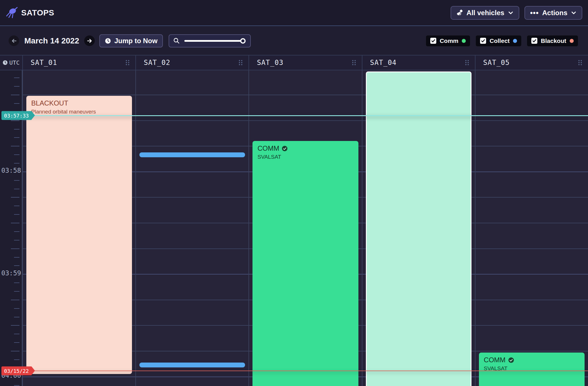  I want to click on timeline-zoom-control, so click(210, 41).